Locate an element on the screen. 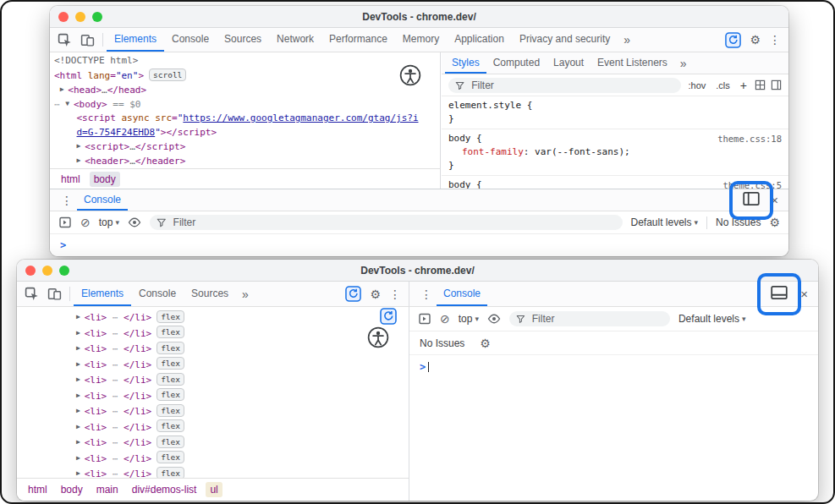 The height and width of the screenshot is (504, 835). sync-overlay-icon is located at coordinates (388, 318).